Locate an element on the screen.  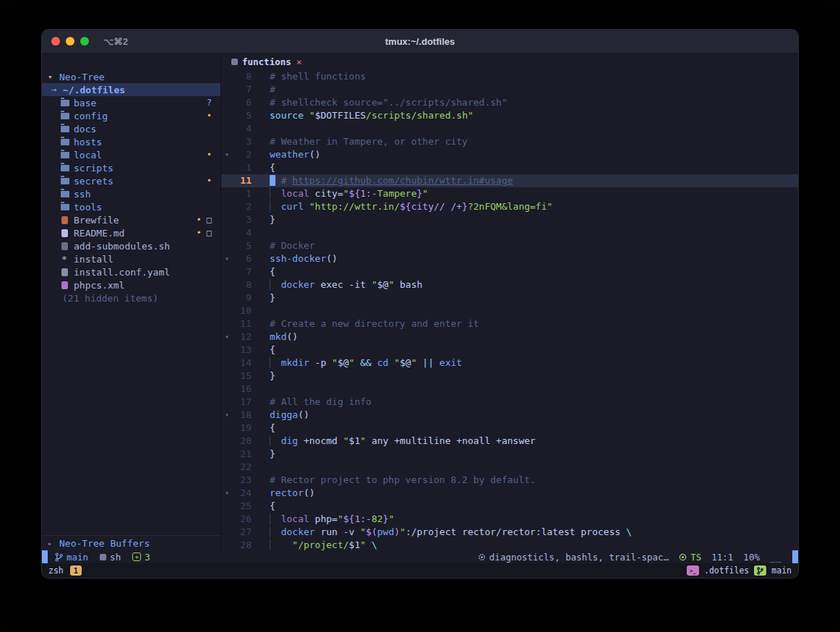
line-number: 8 is located at coordinates (242, 285).